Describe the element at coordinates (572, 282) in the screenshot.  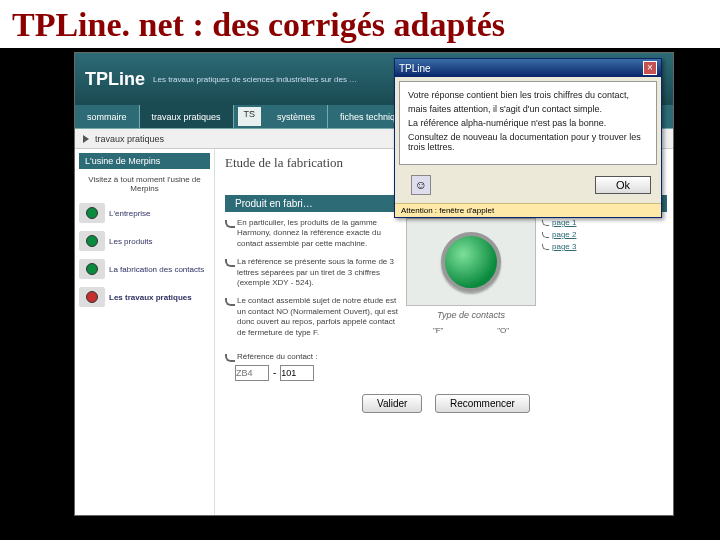
I see `page-links: page 1 page 2 page 3` at that location.